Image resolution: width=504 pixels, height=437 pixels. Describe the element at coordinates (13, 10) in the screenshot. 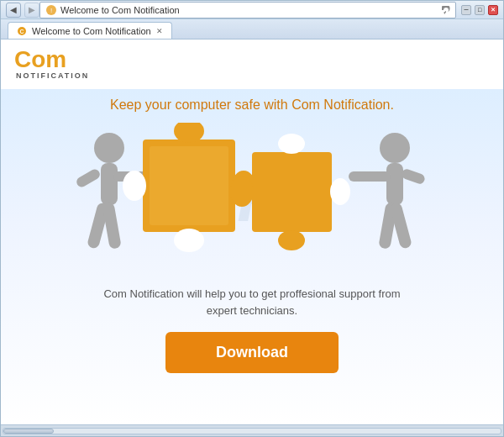

I see `back-button: ◀` at that location.